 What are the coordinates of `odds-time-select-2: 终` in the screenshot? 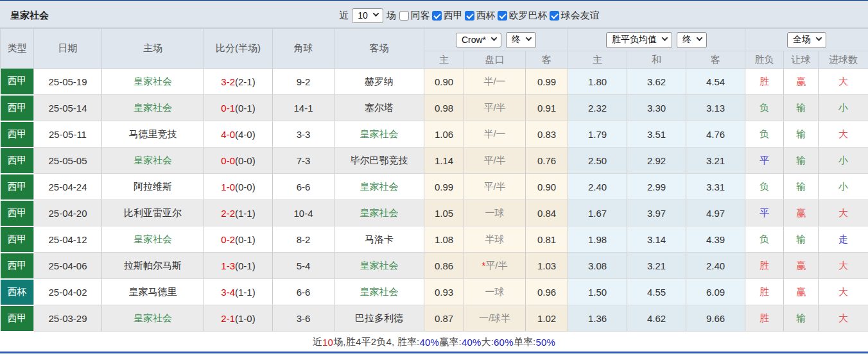 It's located at (692, 40).